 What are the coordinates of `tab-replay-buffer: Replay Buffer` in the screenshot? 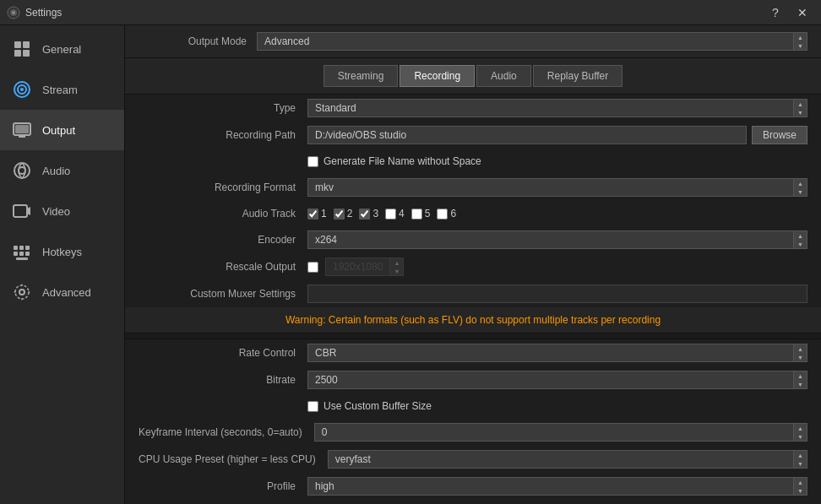 It's located at (578, 76).